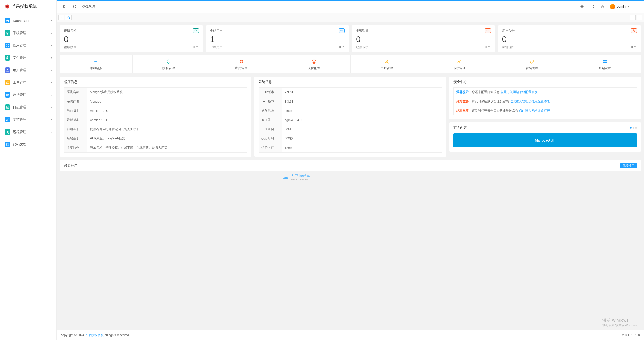 The height and width of the screenshot is (340, 644). I want to click on globe-icon, so click(582, 7).